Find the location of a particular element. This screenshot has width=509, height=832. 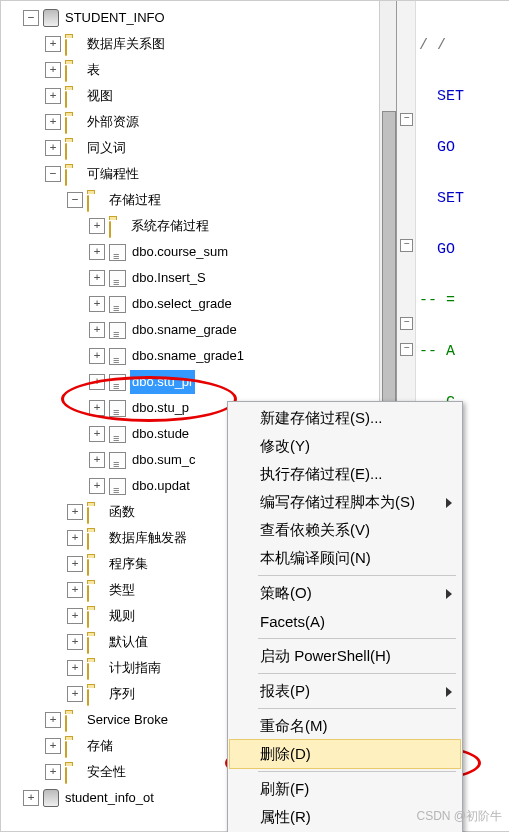

menu-delete: 删除(D) is located at coordinates (345, 754).